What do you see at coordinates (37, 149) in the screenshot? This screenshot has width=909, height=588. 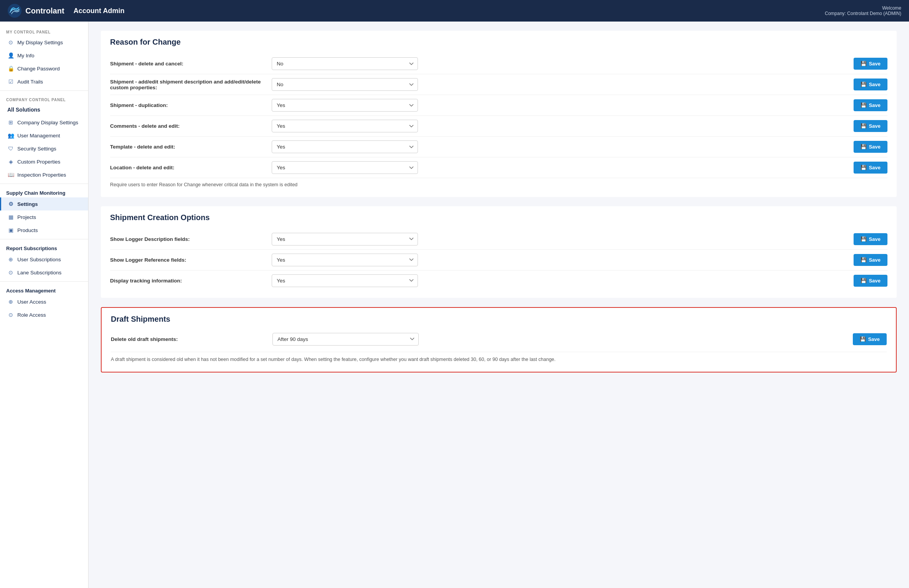 I see `sidebar-label-security-settings: Security Settings` at bounding box center [37, 149].